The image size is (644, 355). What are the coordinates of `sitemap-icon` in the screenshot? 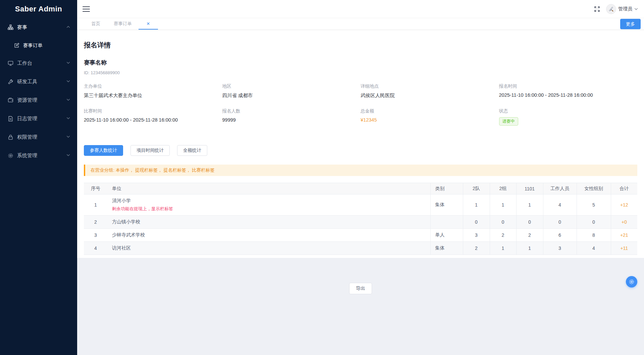 It's located at (10, 28).